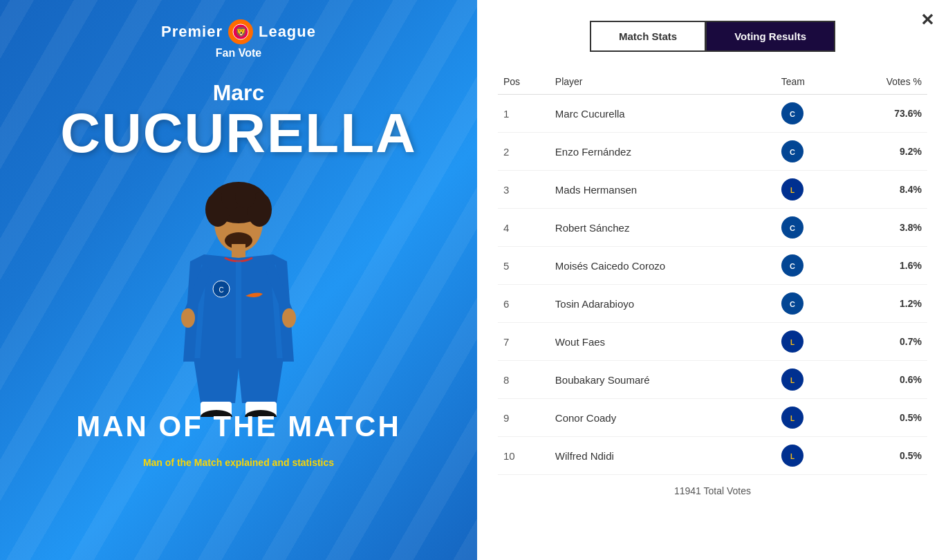 The width and height of the screenshot is (948, 560). Describe the element at coordinates (884, 82) in the screenshot. I see `col-votes: Votes %` at that location.